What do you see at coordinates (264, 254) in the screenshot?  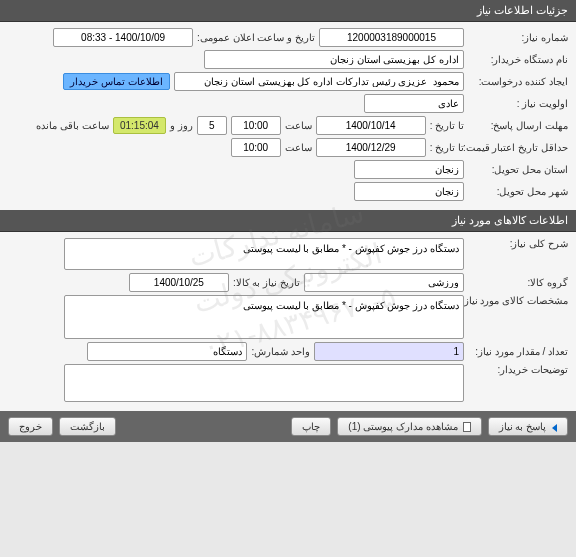 I see `desc-field` at bounding box center [264, 254].